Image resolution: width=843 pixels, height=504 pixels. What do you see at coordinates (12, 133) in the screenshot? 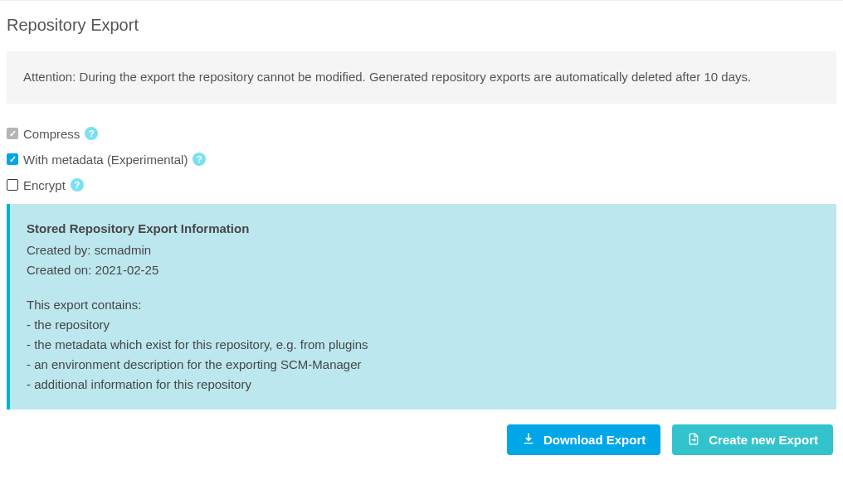
I see `compress-checkbox: ✓` at bounding box center [12, 133].